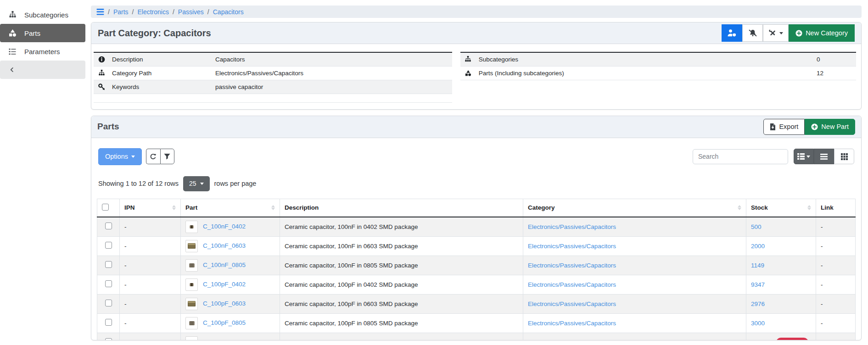  Describe the element at coordinates (224, 227) in the screenshot. I see `part-link: C_100nF_0402` at that location.